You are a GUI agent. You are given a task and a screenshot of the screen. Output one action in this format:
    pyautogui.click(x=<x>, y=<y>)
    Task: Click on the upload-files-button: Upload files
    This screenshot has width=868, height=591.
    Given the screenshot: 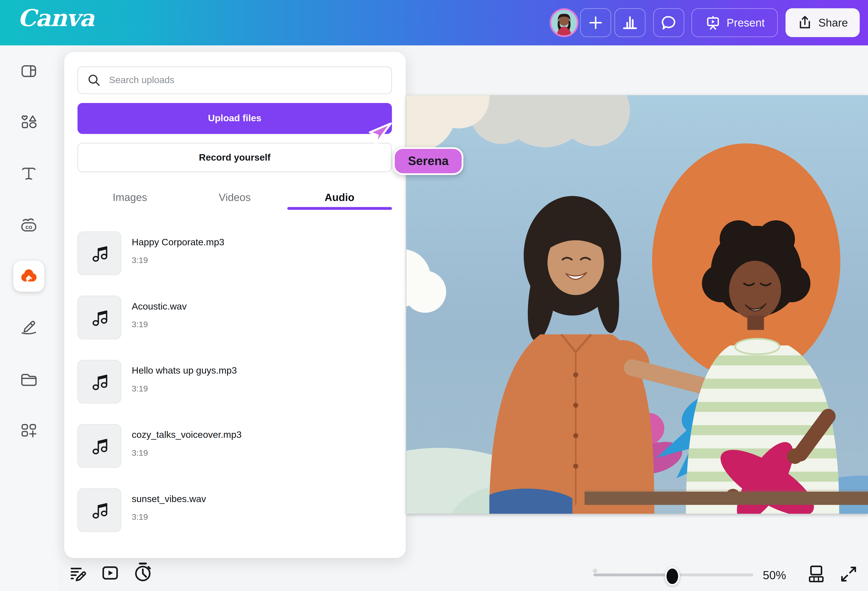 What is the action you would take?
    pyautogui.click(x=235, y=118)
    